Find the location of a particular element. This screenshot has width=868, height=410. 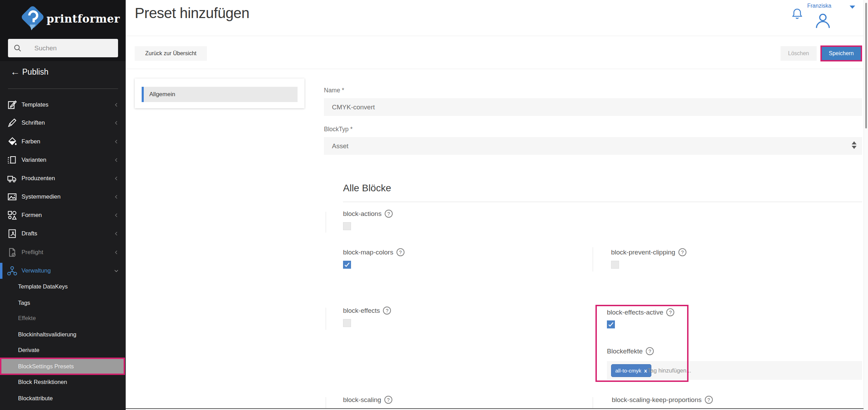

save-button: Speichern is located at coordinates (841, 53).